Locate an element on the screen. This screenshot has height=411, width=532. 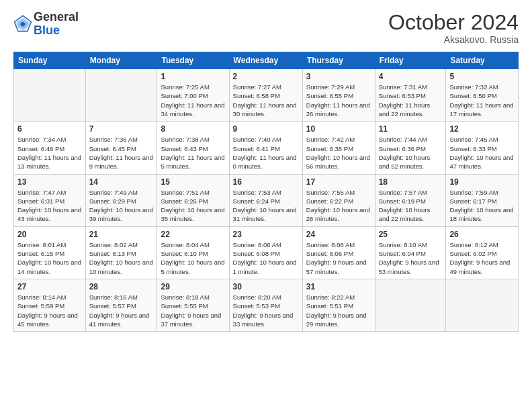
day-number: 11 is located at coordinates (411, 129).